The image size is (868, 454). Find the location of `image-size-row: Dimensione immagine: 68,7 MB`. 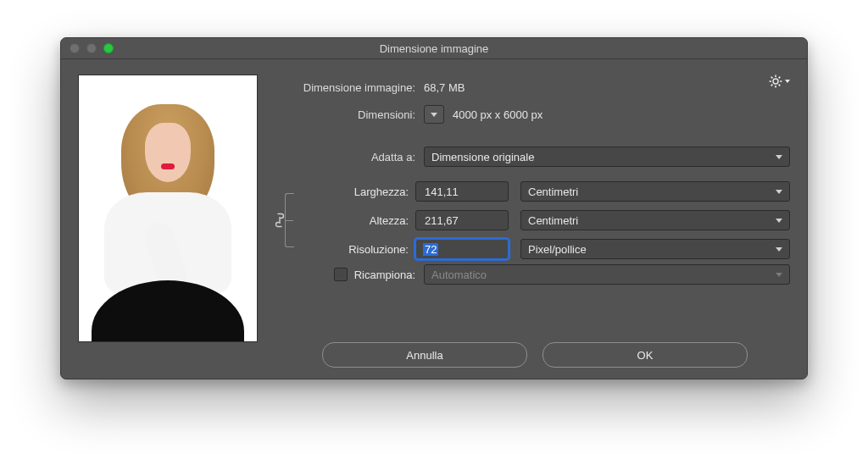

image-size-row: Dimensione immagine: 68,7 MB is located at coordinates (535, 87).